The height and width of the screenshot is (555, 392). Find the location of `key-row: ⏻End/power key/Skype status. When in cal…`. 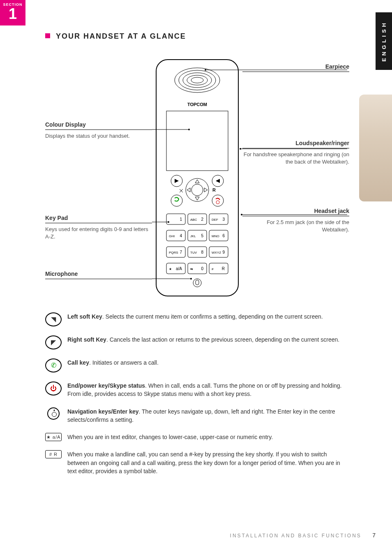

key-row: ⏻End/power key/Skype status. When in cal… is located at coordinates (197, 390).